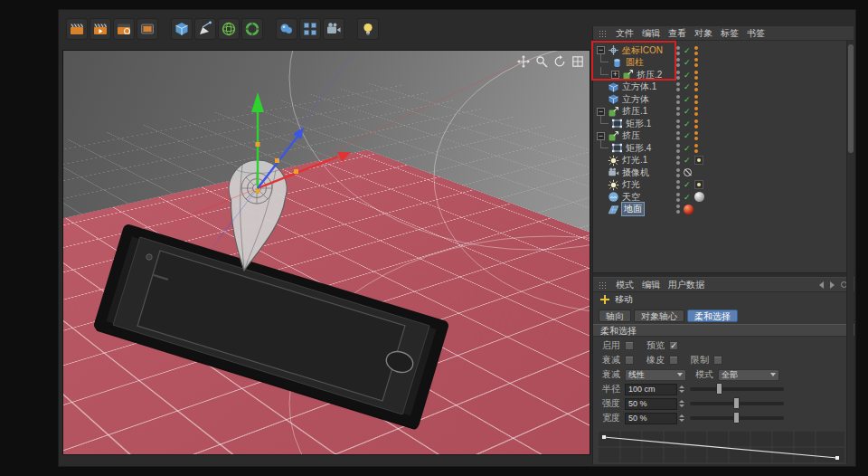 The image size is (868, 476). Describe the element at coordinates (677, 33) in the screenshot. I see `menu-view: 查看` at that location.